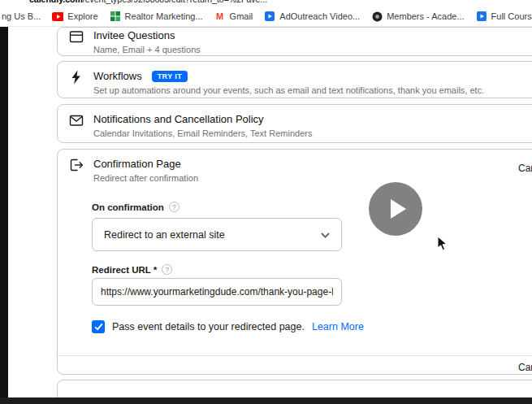 The image size is (532, 404). What do you see at coordinates (325, 235) in the screenshot?
I see `chevron-down-icon` at bounding box center [325, 235].